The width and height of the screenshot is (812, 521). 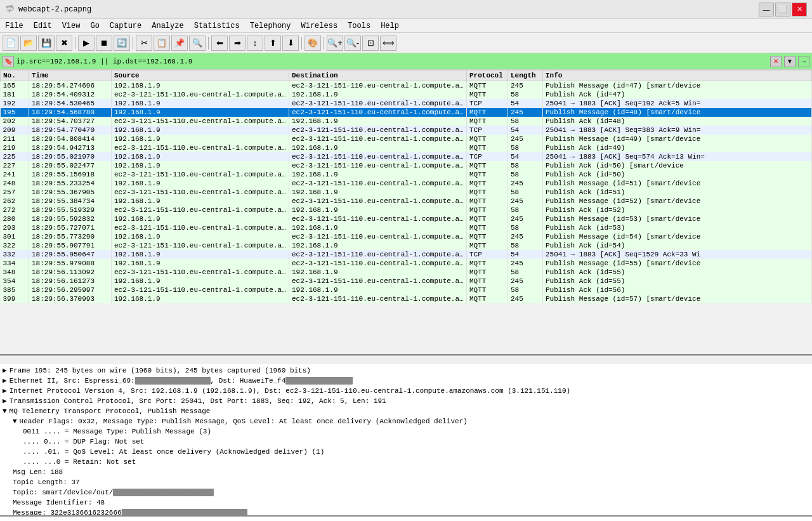 What do you see at coordinates (392, 62) in the screenshot?
I see `filter-input: ip.src==192.168.1.9 || ip.dst==192.168.1…` at bounding box center [392, 62].